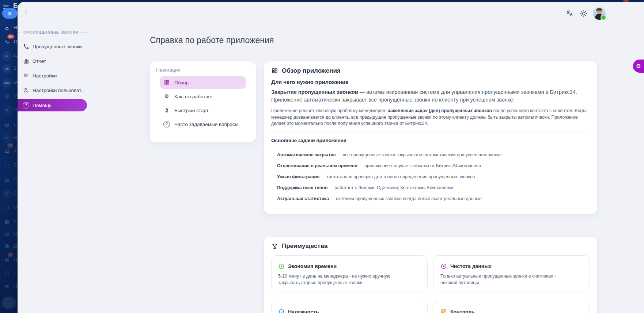 The width and height of the screenshot is (644, 313). I want to click on benefit-title: Чистота данных, so click(471, 266).